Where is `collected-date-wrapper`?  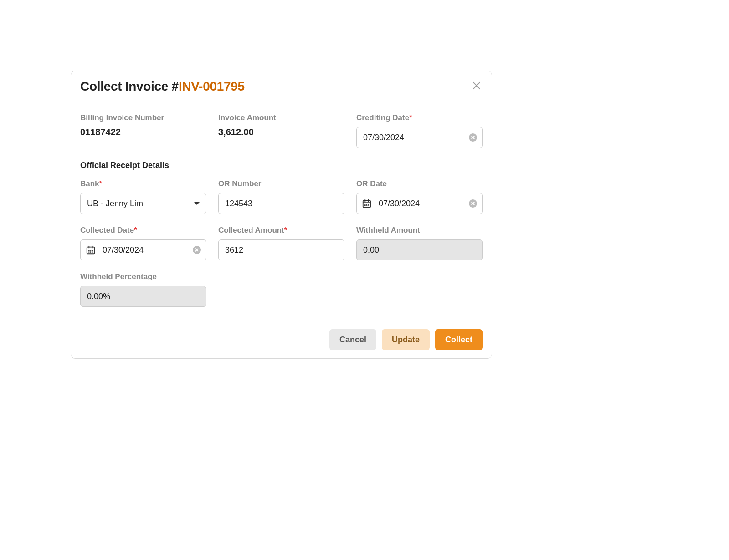
collected-date-wrapper is located at coordinates (143, 250).